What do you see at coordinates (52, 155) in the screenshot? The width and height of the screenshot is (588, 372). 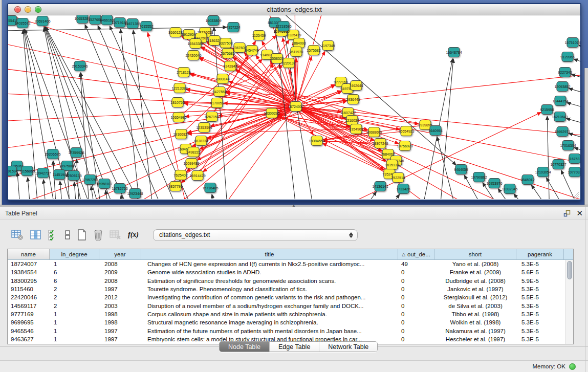 I see `graph-node: 20206576` at bounding box center [52, 155].